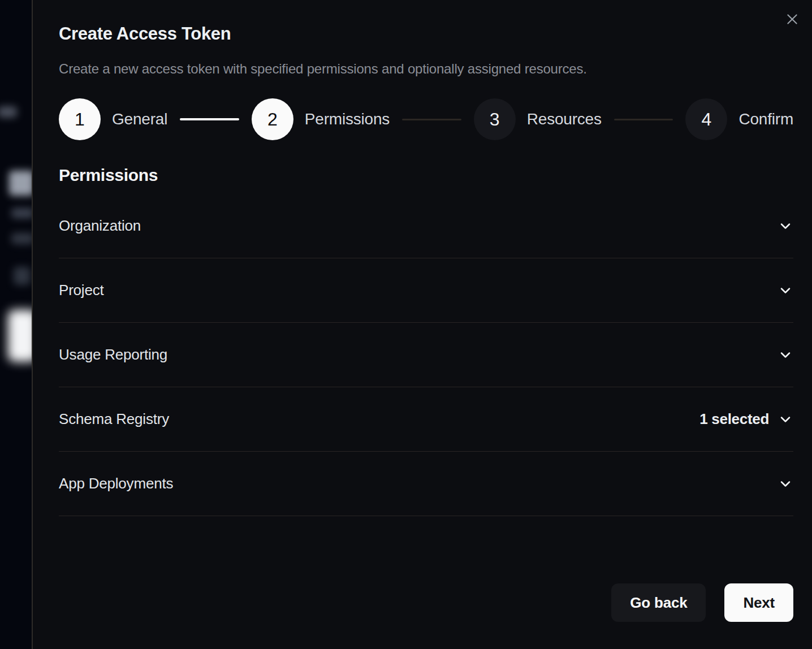 The image size is (812, 649). Describe the element at coordinates (426, 22) in the screenshot. I see `modal-title: Create Access Token` at that location.